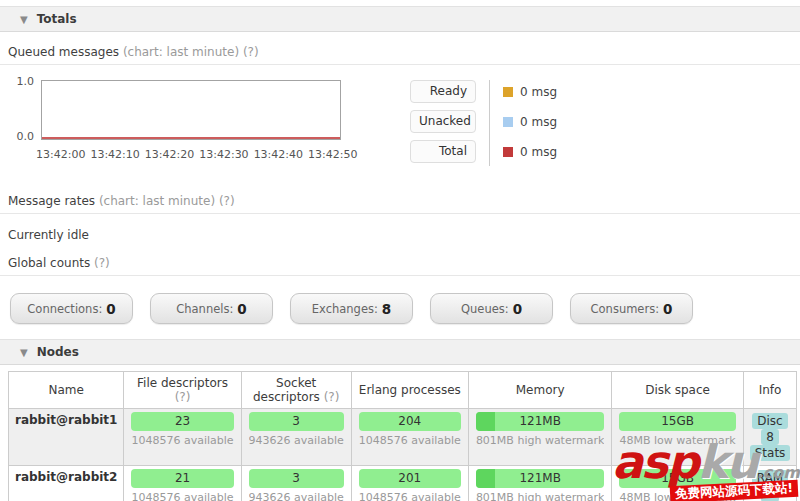  What do you see at coordinates (626, 309) in the screenshot?
I see `consumers-label: Consumers:` at bounding box center [626, 309].